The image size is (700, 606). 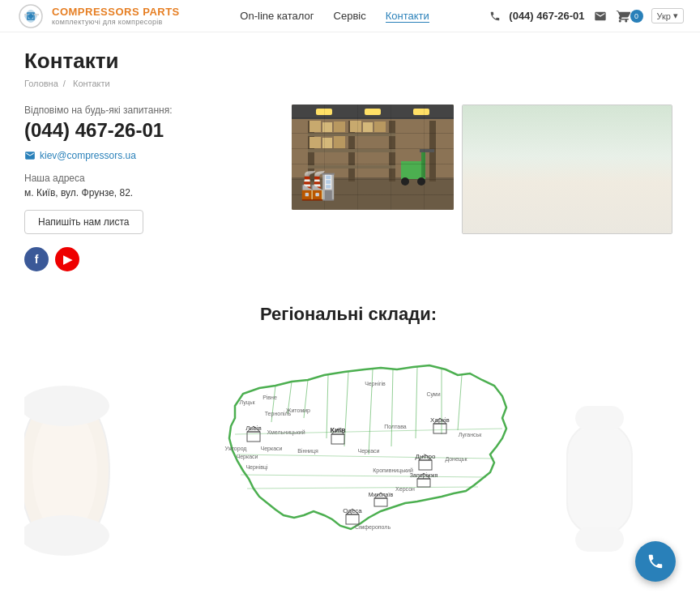 What do you see at coordinates (350, 16) in the screenshot?
I see `site-header: COMPRESSORS PARTS комплектуючі для компр…` at bounding box center [350, 16].